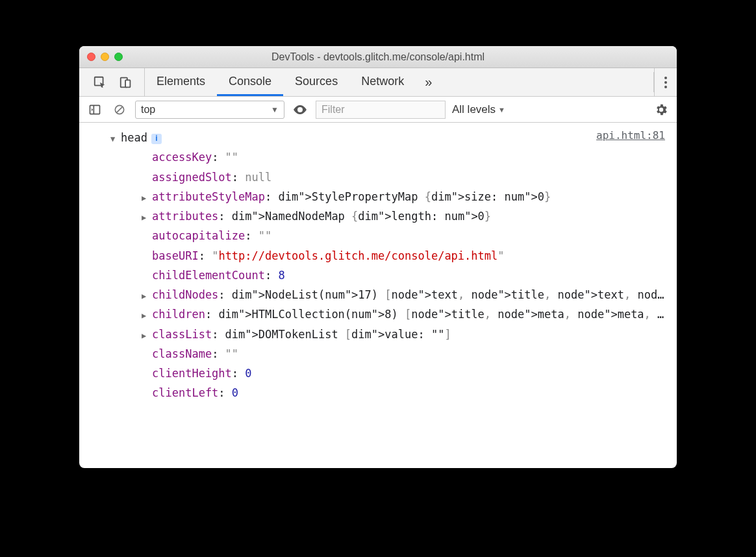 This screenshot has width=756, height=557. Describe the element at coordinates (378, 110) in the screenshot. I see `console-toolbar: top ▼ All levels ▼` at that location.